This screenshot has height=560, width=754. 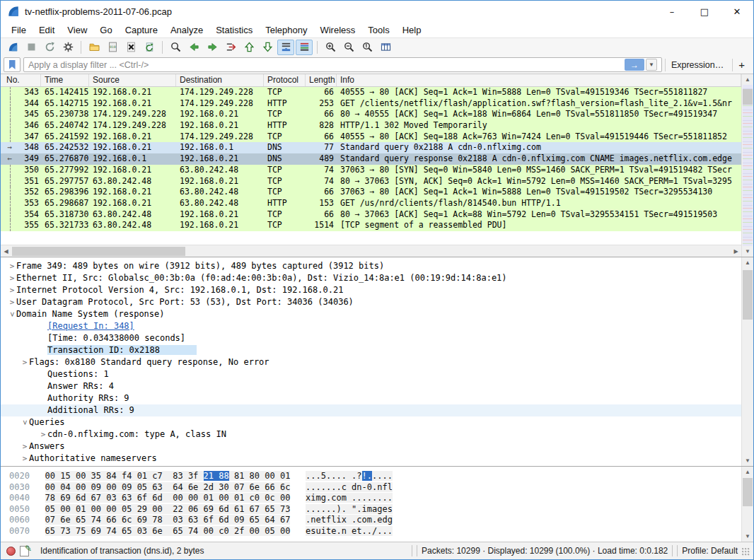 I want to click on detail-line-1: >Ethernet II, Src: Globalsc_00:3b:0a (f0…, so click(x=371, y=279).